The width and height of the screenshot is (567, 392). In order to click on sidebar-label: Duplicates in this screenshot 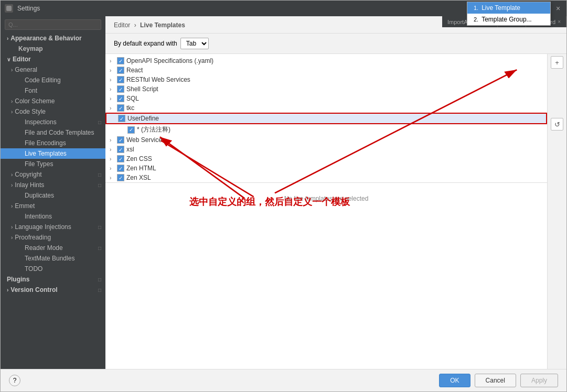, I will do `click(39, 195)`.